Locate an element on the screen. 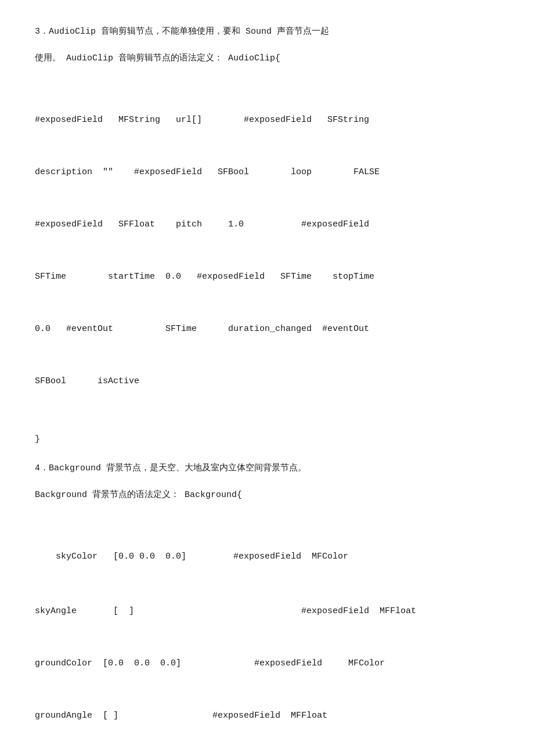 This screenshot has height=756, width=534. section-4-title-line2: Background 背景节点的语法定义： Background{ is located at coordinates (267, 495).